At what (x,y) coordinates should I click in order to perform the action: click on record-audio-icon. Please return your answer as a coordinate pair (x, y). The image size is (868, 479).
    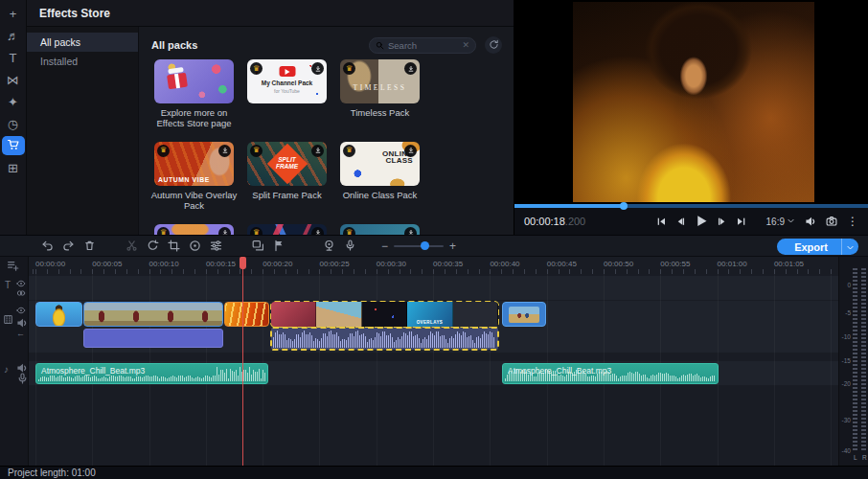
    Looking at the image, I should click on (350, 246).